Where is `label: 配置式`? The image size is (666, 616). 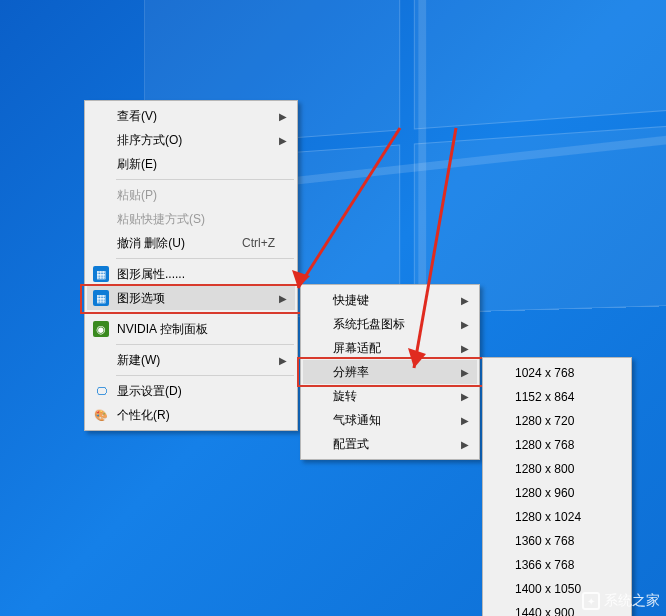 label: 配置式 is located at coordinates (351, 444).